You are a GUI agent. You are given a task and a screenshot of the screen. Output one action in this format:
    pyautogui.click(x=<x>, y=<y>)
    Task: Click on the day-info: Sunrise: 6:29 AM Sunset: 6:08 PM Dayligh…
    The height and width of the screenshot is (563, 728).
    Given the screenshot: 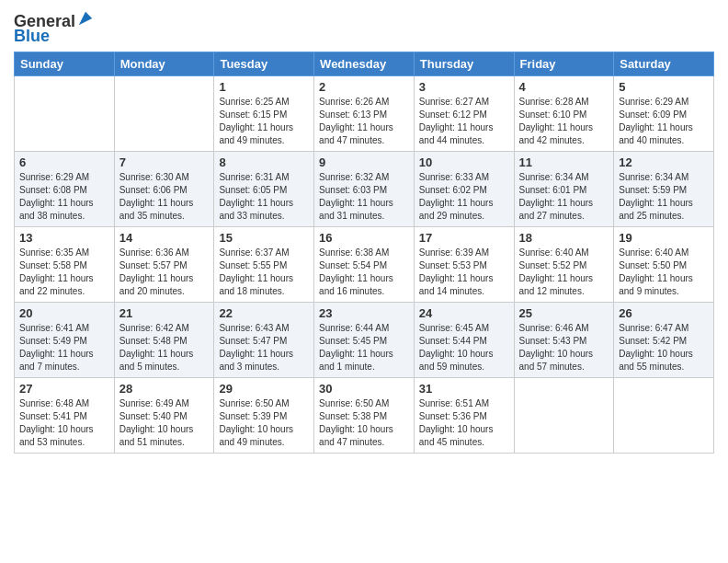 What is the action you would take?
    pyautogui.click(x=64, y=197)
    